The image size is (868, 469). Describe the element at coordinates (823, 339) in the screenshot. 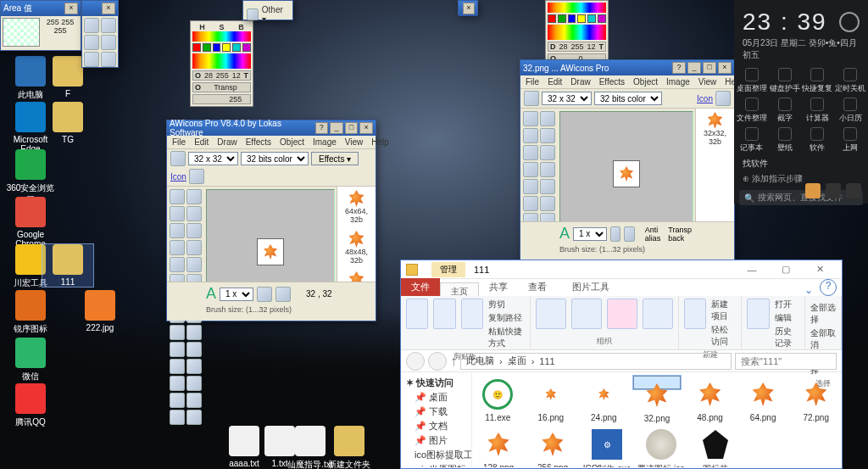

I see `selectnone-btn: 全部取消` at that location.